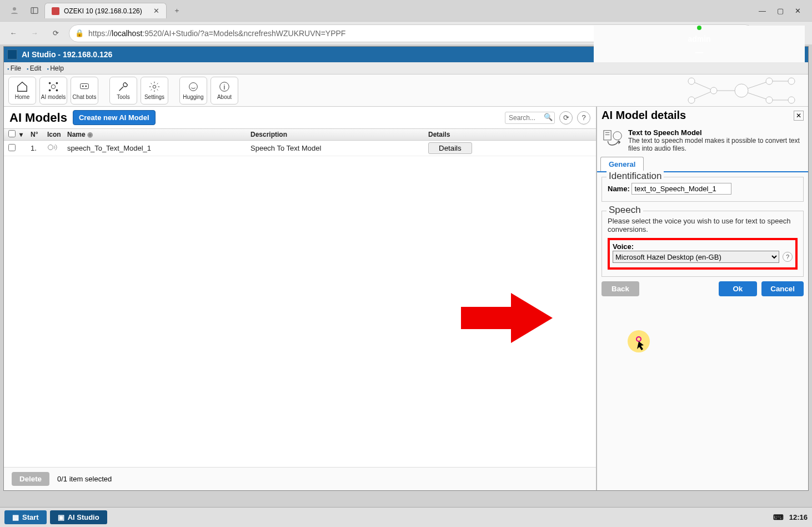  I want to click on select-all-checkbox, so click(12, 133).